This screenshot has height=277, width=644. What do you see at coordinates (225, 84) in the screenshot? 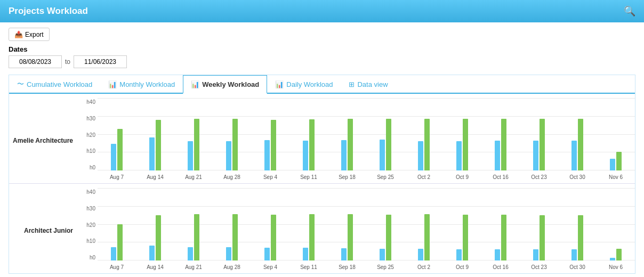
I see `tab-weekly: 📊 Weekly Workload` at bounding box center [225, 84].